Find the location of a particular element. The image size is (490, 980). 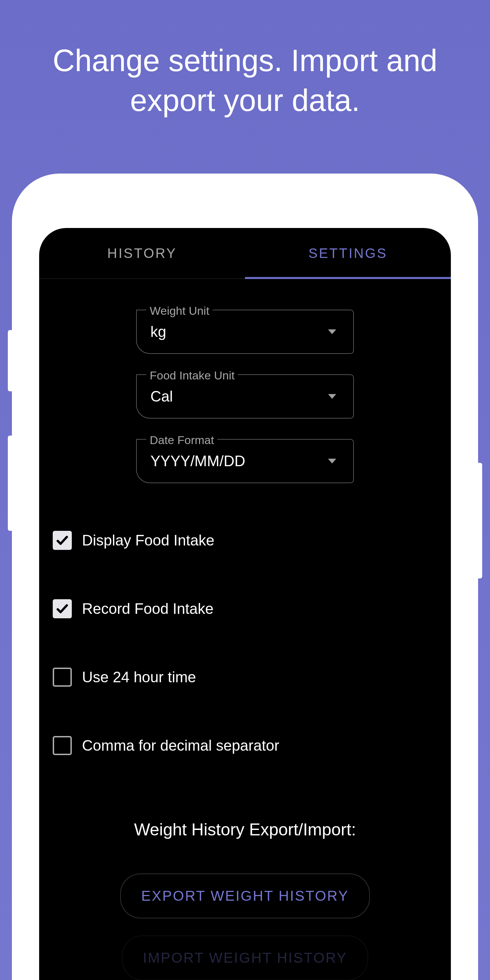

food-unit-value: Cal is located at coordinates (161, 396).